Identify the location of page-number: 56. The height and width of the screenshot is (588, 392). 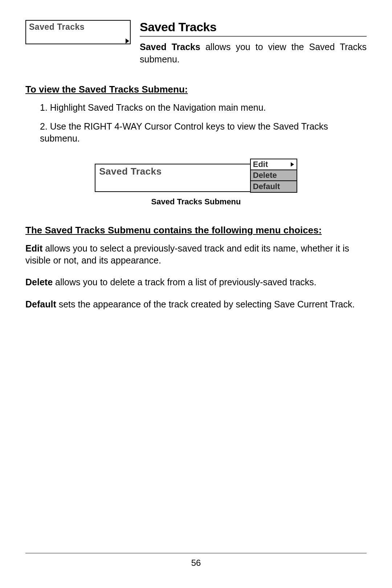
(196, 563).